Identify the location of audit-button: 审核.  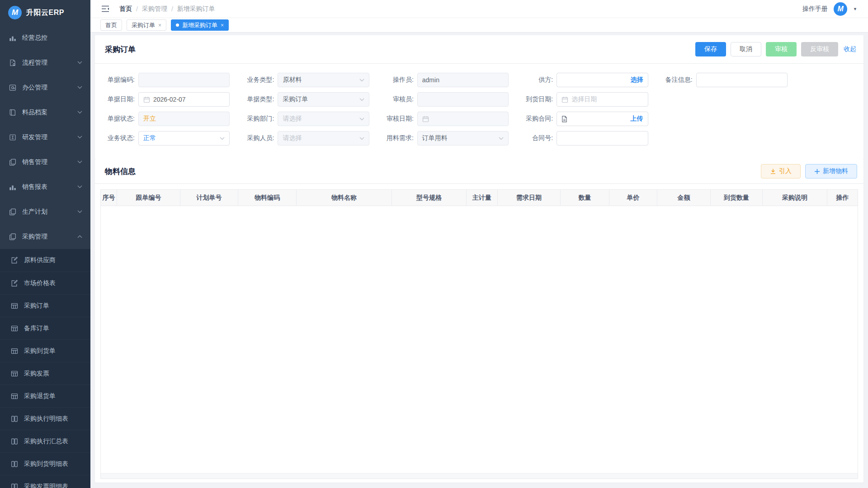
(781, 49).